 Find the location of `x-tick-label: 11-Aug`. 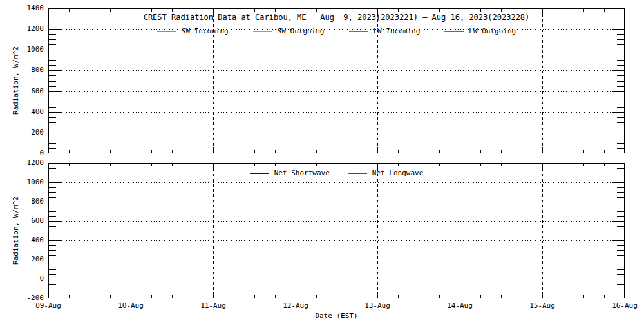

x-tick-label: 11-Aug is located at coordinates (213, 305).